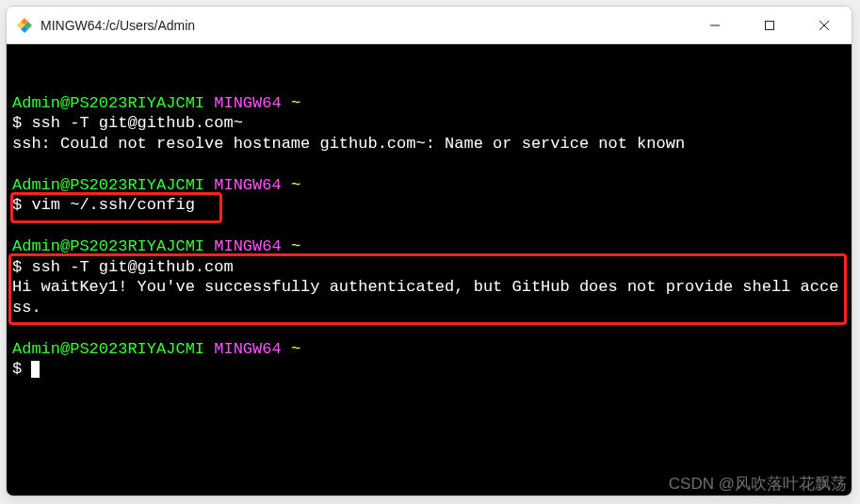  What do you see at coordinates (36, 369) in the screenshot?
I see `cursor` at bounding box center [36, 369].